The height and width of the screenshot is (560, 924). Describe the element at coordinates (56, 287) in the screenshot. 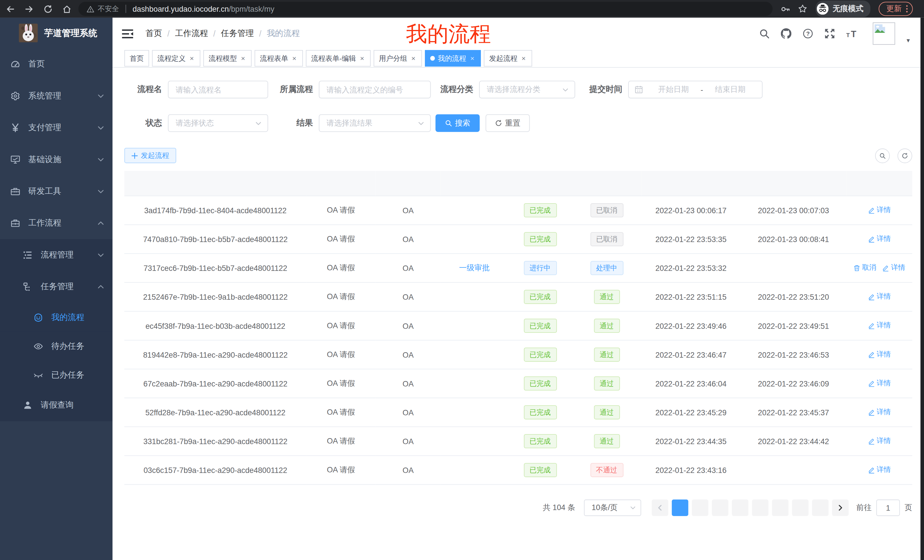

I see `sidebar-item: 任务管理` at that location.